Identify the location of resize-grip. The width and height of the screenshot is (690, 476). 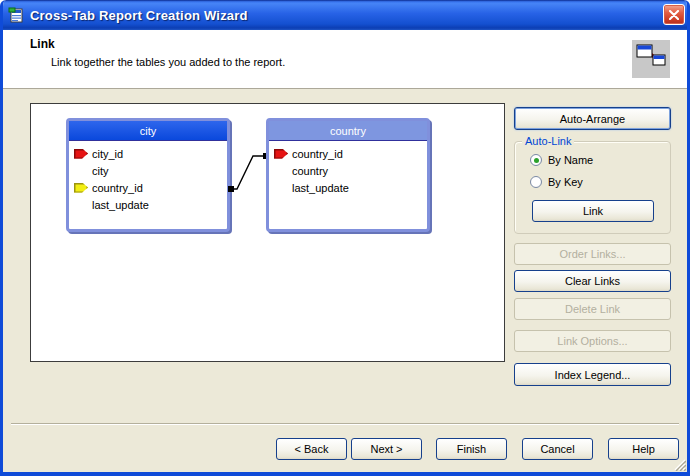
(679, 464).